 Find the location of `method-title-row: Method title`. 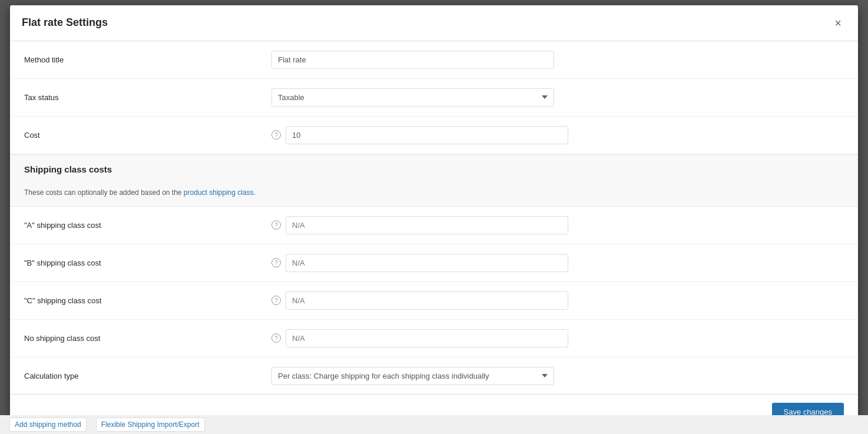

method-title-row: Method title is located at coordinates (434, 60).